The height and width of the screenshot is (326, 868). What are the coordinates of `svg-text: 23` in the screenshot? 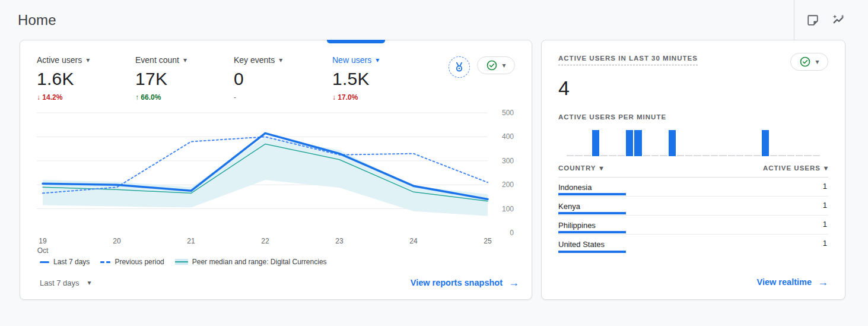 It's located at (339, 241).